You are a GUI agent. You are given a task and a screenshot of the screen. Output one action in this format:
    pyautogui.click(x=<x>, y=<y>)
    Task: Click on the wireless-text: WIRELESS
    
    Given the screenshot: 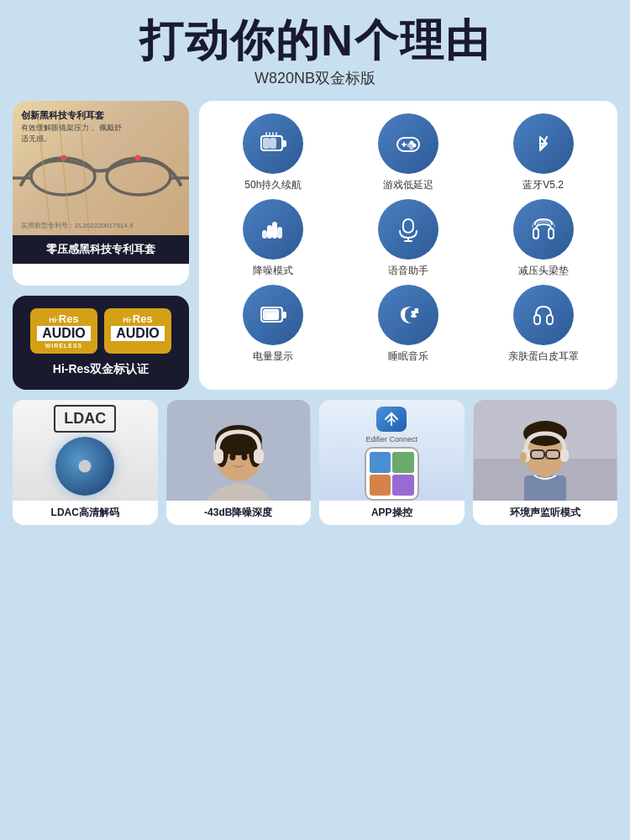 What is the action you would take?
    pyautogui.click(x=64, y=346)
    